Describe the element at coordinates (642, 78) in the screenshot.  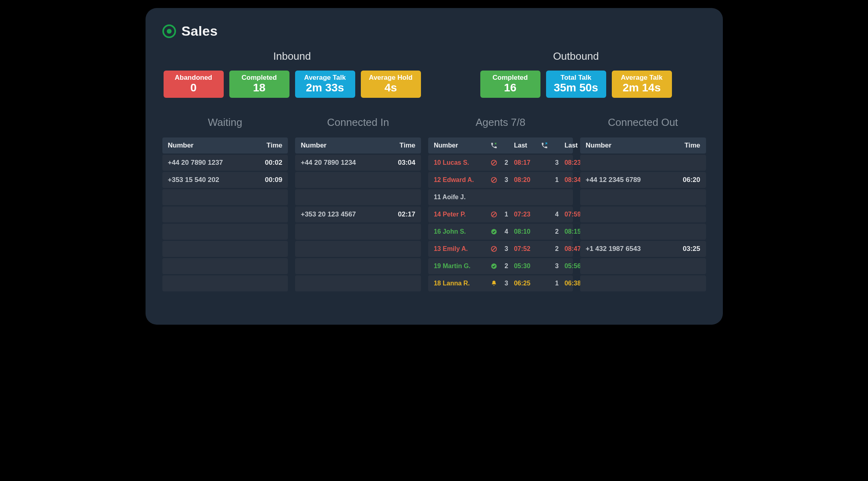
I see `metric-label: Average Talk` at that location.